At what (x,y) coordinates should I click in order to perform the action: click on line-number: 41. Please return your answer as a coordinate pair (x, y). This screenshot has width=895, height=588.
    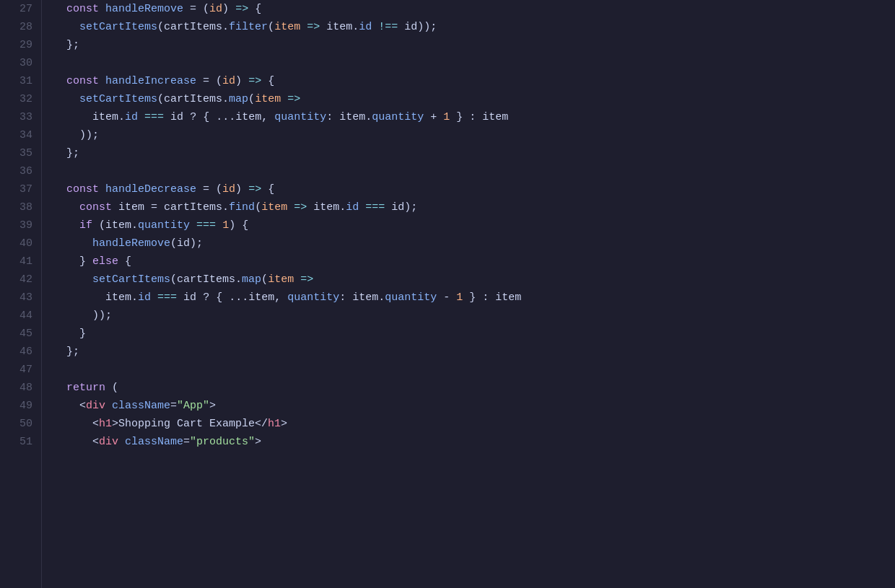
    Looking at the image, I should click on (20, 261).